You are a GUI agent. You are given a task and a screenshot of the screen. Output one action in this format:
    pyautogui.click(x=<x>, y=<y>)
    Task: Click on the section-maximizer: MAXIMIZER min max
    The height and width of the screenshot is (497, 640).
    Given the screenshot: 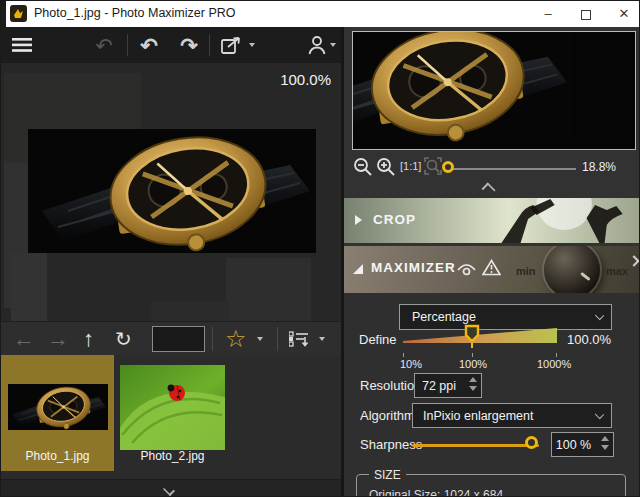 What is the action you would take?
    pyautogui.click(x=492, y=270)
    